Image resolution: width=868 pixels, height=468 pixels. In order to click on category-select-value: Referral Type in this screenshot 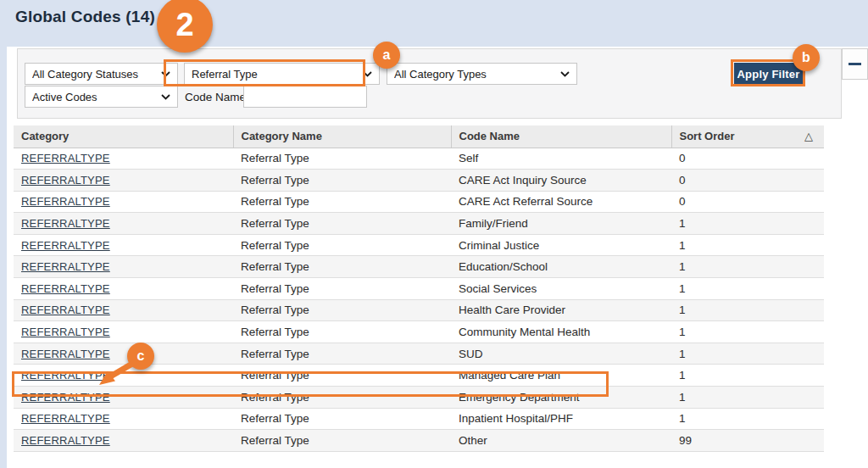, I will do `click(275, 75)`.